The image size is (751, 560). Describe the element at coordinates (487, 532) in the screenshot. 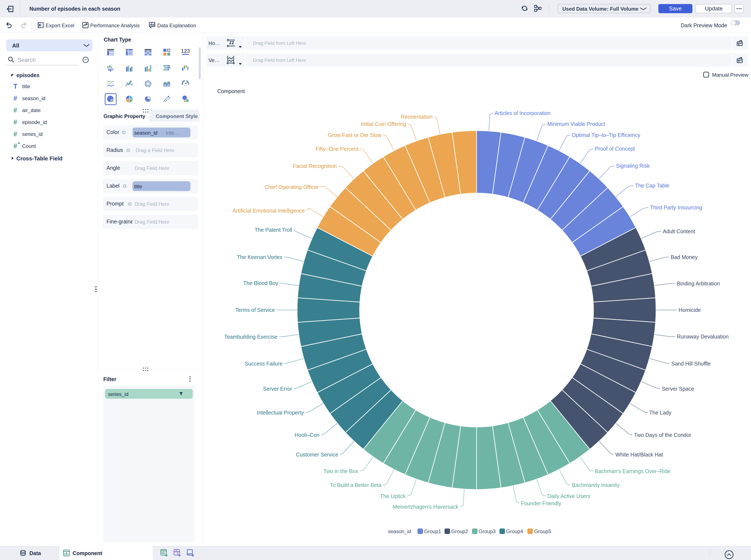

I see `svg-text: Group3` at that location.